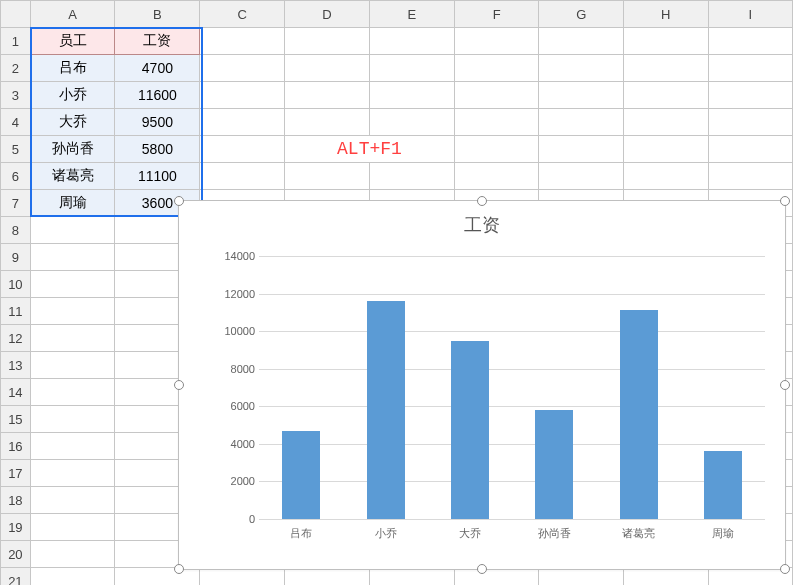  I want to click on row-header-21: 21, so click(16, 577).